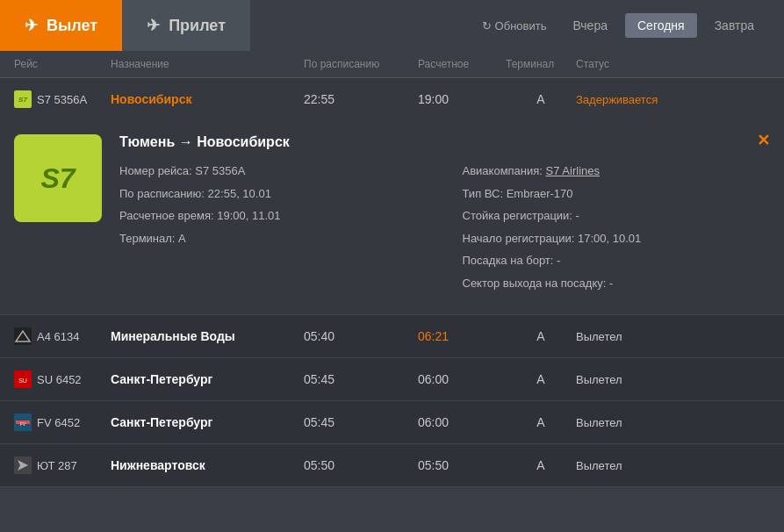 The width and height of the screenshot is (784, 532). What do you see at coordinates (764, 140) in the screenshot?
I see `close-button: ✕` at bounding box center [764, 140].